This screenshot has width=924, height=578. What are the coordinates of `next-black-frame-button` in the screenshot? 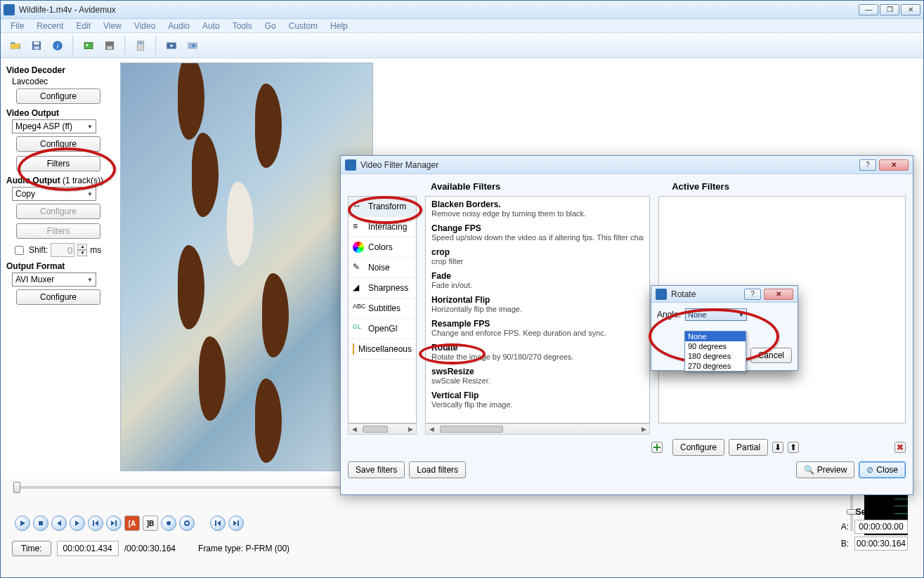 It's located at (187, 523).